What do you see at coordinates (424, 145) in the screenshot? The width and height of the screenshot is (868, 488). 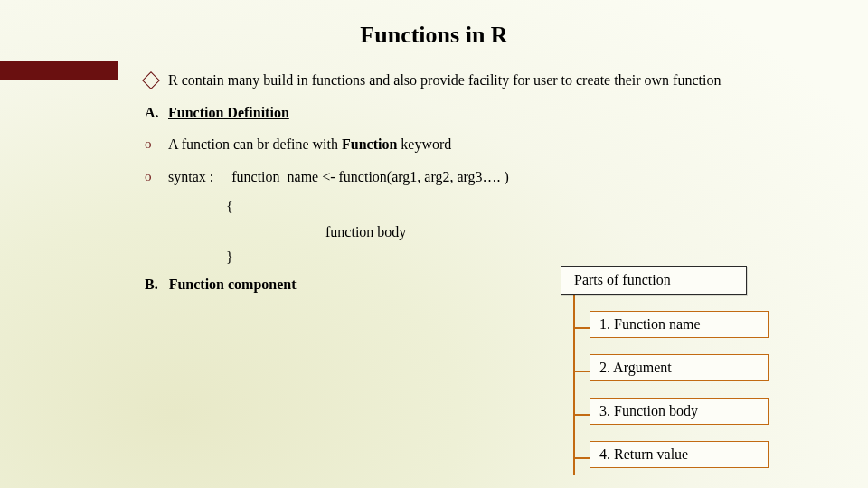 I see `p1-post: keyword` at bounding box center [424, 145].